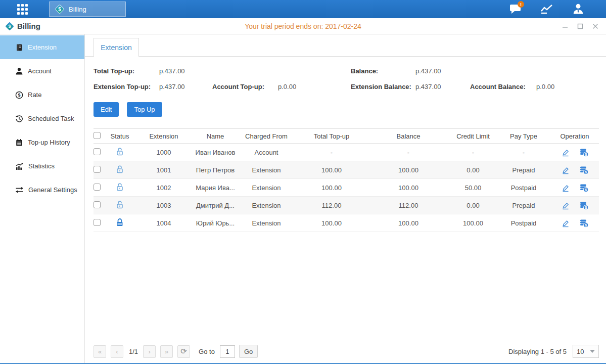 This screenshot has width=606, height=364. What do you see at coordinates (87, 9) in the screenshot?
I see `taskbar-tab-billing: $ Billing` at bounding box center [87, 9].